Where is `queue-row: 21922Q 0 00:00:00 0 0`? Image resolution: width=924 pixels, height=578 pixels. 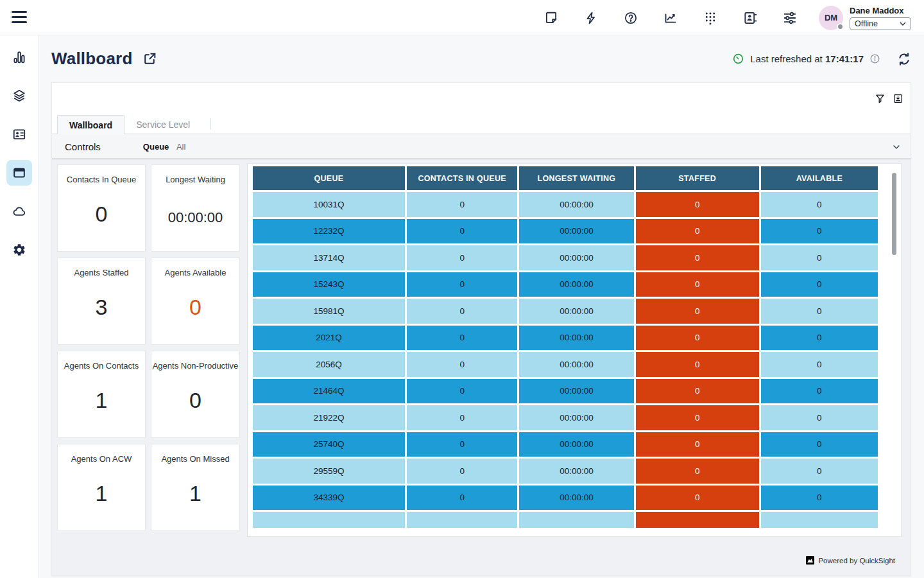 queue-row: 21922Q 0 00:00:00 0 0 is located at coordinates (565, 417).